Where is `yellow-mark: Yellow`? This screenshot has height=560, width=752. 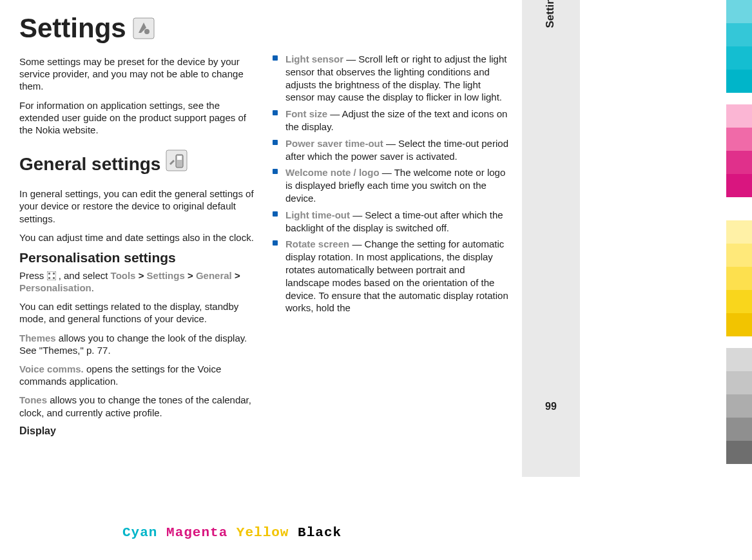
yellow-mark: Yellow is located at coordinates (263, 532).